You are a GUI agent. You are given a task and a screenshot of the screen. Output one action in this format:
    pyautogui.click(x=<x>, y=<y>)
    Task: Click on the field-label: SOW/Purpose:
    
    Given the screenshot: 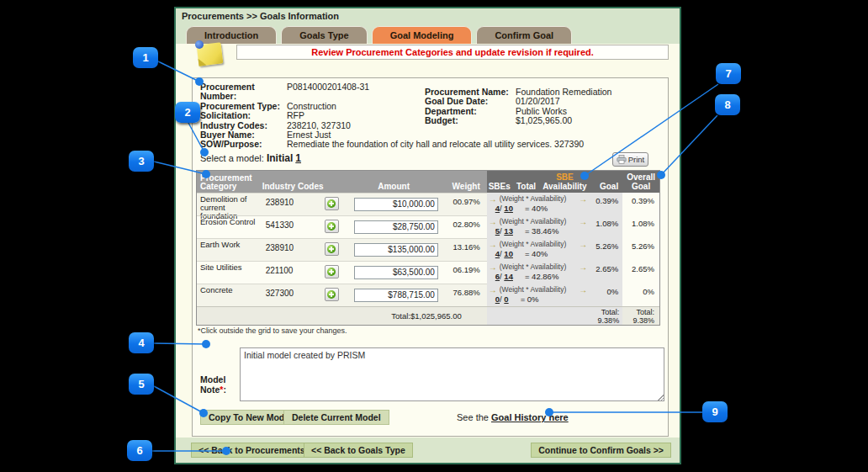 What is the action you would take?
    pyautogui.click(x=244, y=145)
    